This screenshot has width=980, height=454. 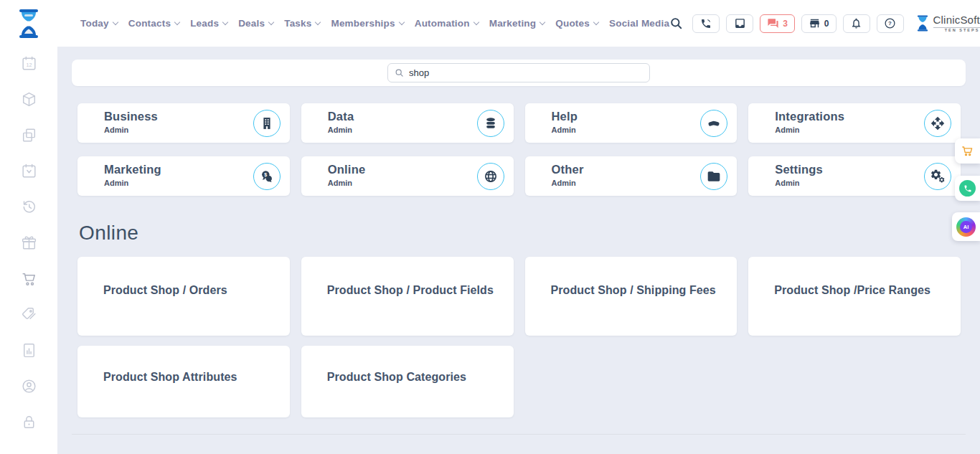 What do you see at coordinates (706, 24) in the screenshot?
I see `phone-button` at bounding box center [706, 24].